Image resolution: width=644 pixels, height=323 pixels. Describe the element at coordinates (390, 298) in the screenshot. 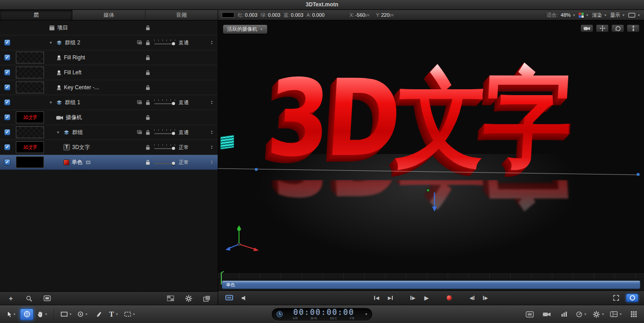

I see `go-to-end-button: ▶` at that location.